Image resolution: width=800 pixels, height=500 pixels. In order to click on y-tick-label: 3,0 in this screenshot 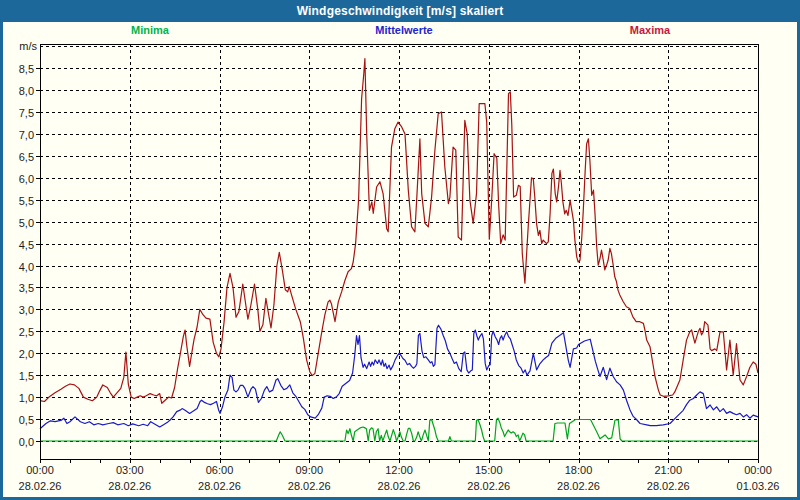, I will do `click(26, 310)`.